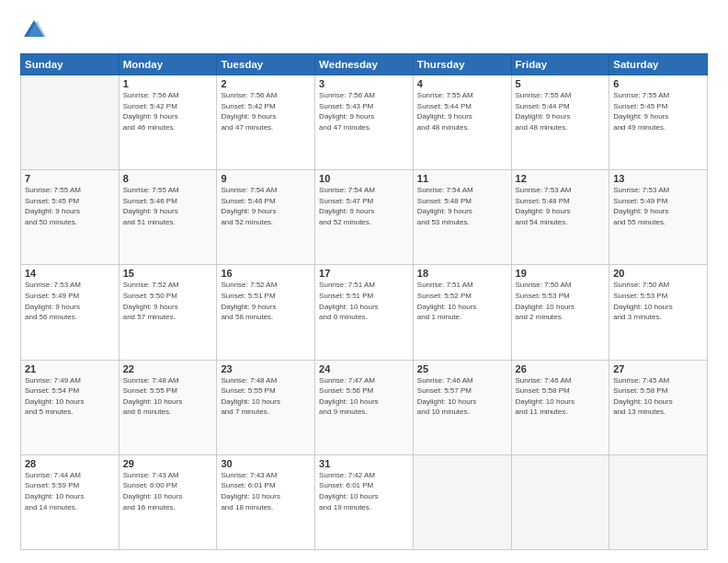  I want to click on day-number: 2, so click(266, 84).